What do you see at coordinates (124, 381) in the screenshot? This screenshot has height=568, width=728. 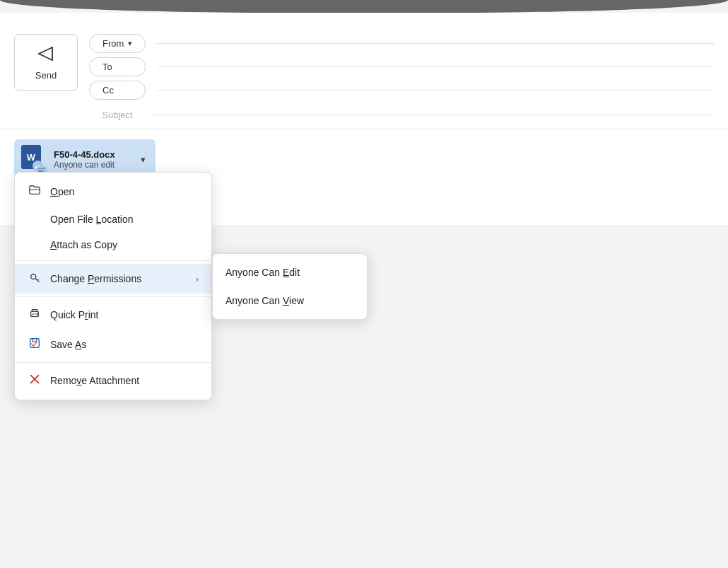 I see `menu-remove-attachment-label: Remove Attachment` at bounding box center [124, 381].